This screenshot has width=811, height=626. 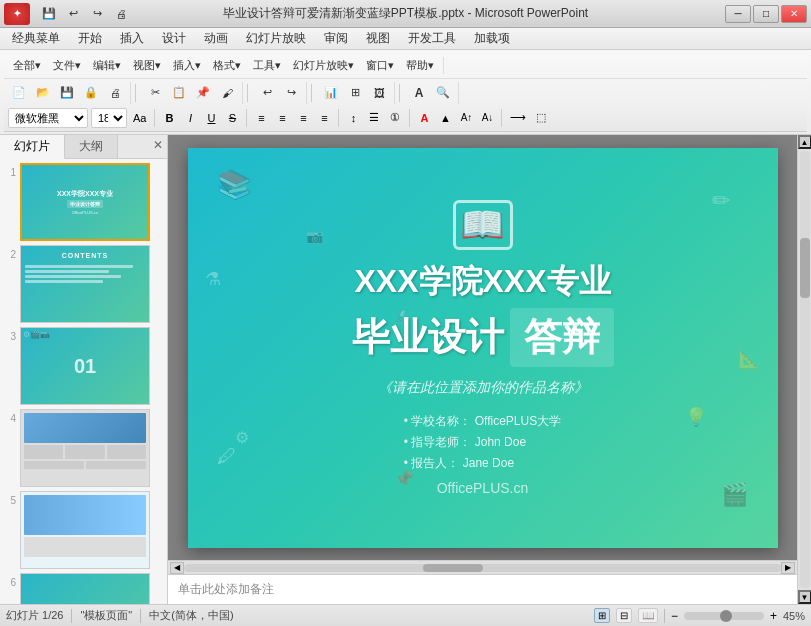 I want to click on underline-button: U, so click(x=211, y=118).